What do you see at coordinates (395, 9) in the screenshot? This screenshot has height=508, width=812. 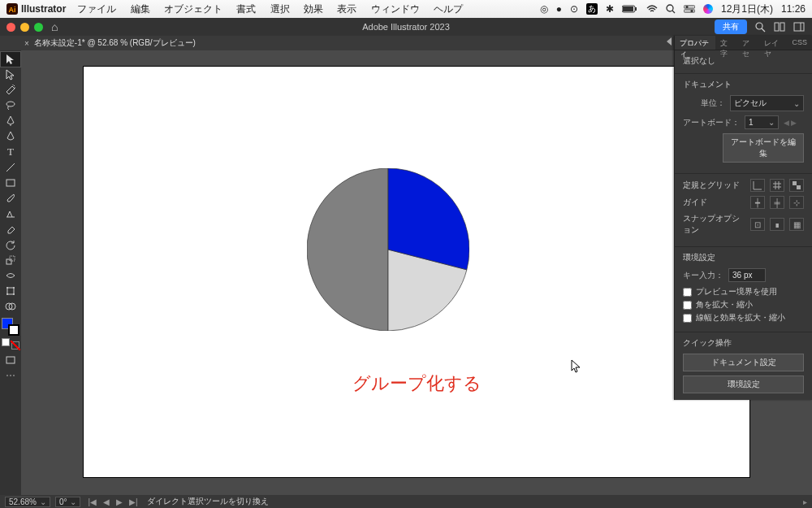 I see `menu-window: ウィンドウ` at bounding box center [395, 9].